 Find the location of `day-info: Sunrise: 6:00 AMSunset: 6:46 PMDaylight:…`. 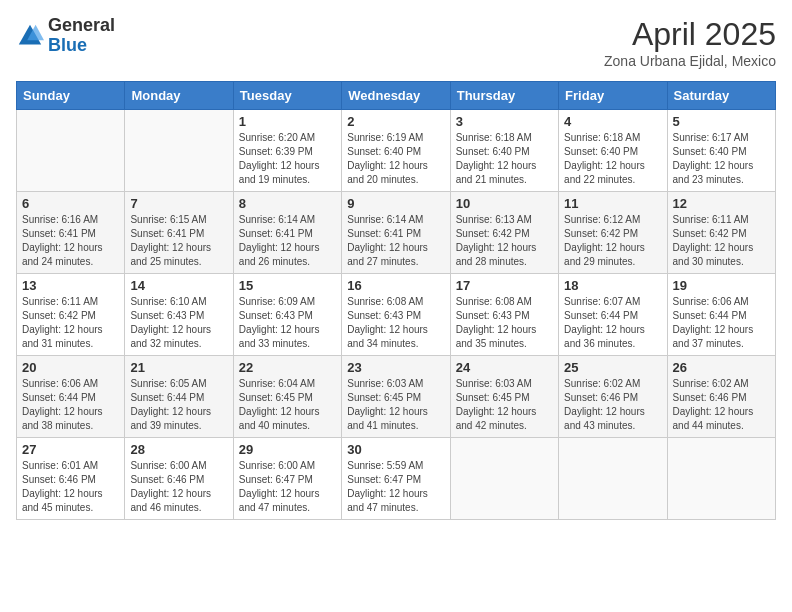

day-info: Sunrise: 6:00 AMSunset: 6:46 PMDaylight:… is located at coordinates (178, 487).